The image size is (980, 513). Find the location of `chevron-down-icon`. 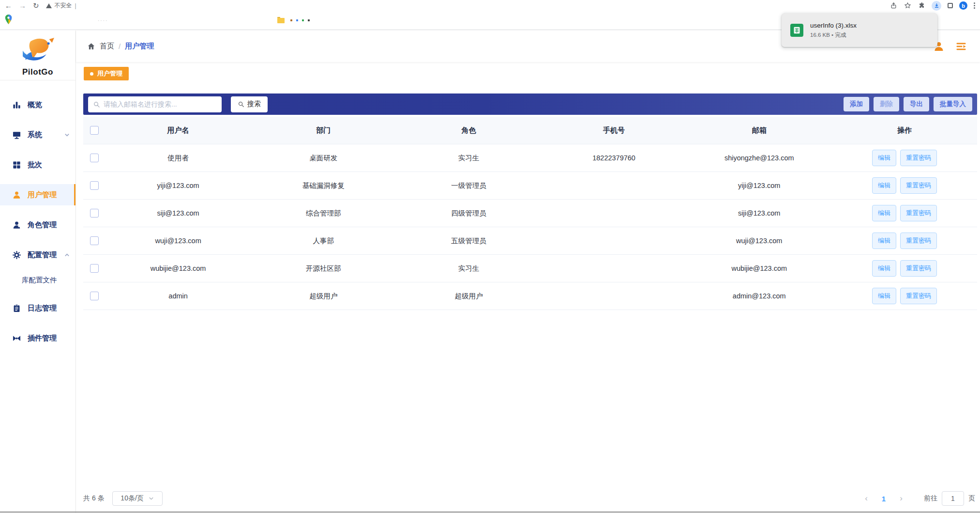

chevron-down-icon is located at coordinates (151, 498).